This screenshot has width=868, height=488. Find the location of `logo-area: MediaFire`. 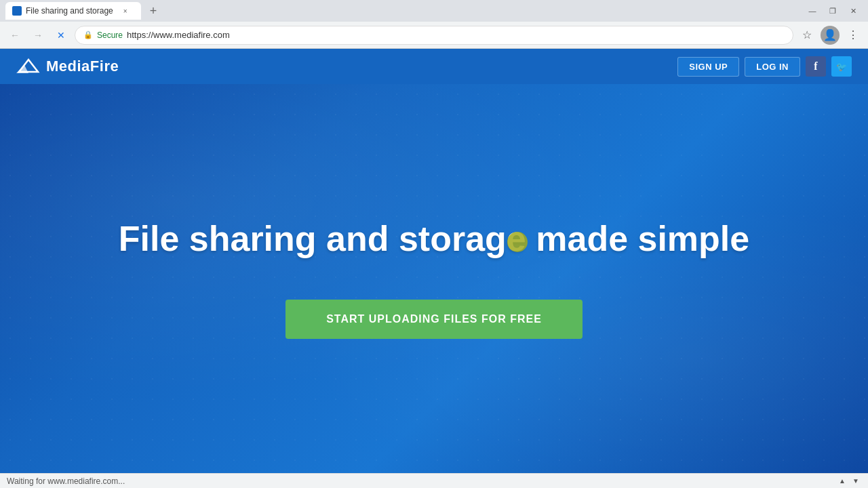

logo-area: MediaFire is located at coordinates (68, 66).